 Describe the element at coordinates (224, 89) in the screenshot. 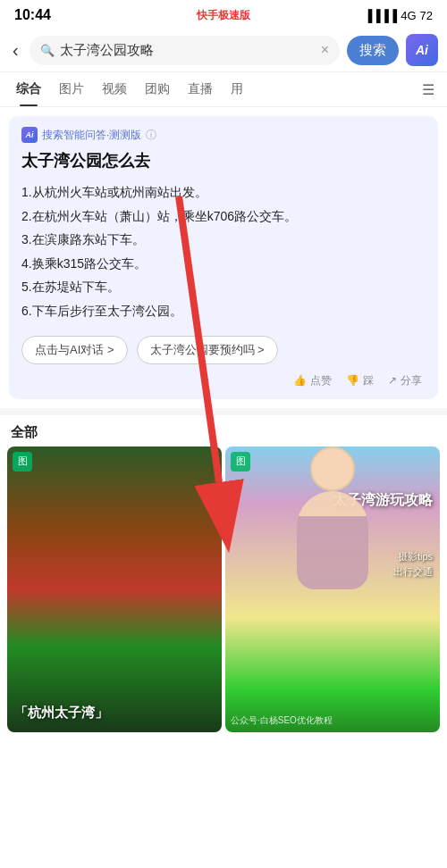

I see `tabs-bar: 综合 图片 视频 团购 直播 用 ☰` at that location.